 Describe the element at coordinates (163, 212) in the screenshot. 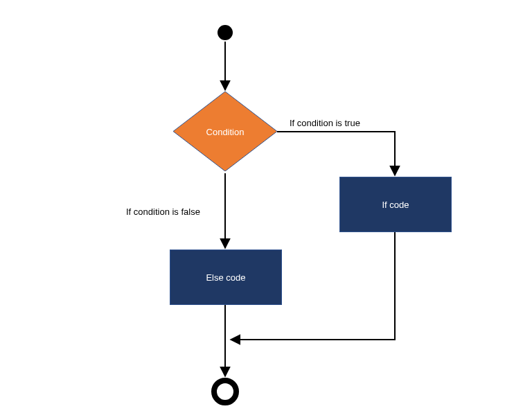

I see `edge-label-false: If condition is false` at that location.